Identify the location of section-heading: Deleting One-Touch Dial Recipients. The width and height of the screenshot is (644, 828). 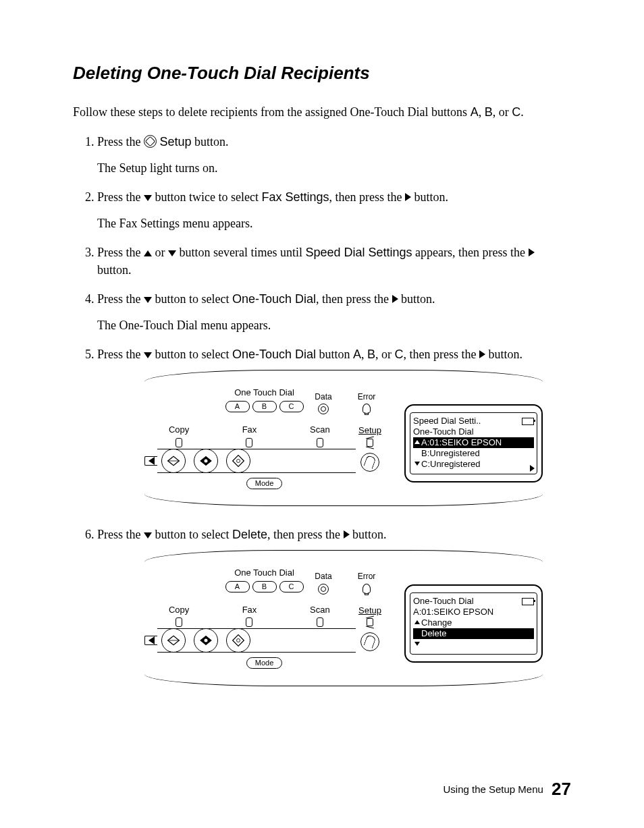
(322, 73).